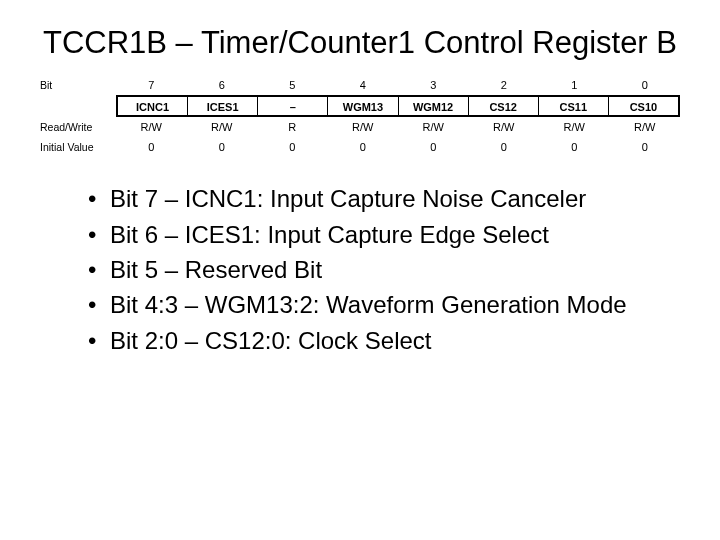 Image resolution: width=720 pixels, height=540 pixels. What do you see at coordinates (644, 106) in the screenshot?
I see `bit-name-cell: CS10` at bounding box center [644, 106].